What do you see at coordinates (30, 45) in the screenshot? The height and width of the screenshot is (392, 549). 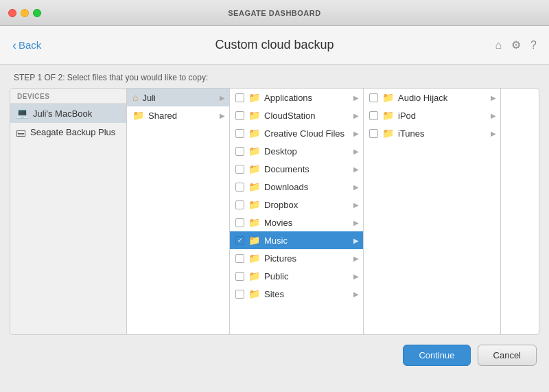 I see `back-label: Back` at bounding box center [30, 45].